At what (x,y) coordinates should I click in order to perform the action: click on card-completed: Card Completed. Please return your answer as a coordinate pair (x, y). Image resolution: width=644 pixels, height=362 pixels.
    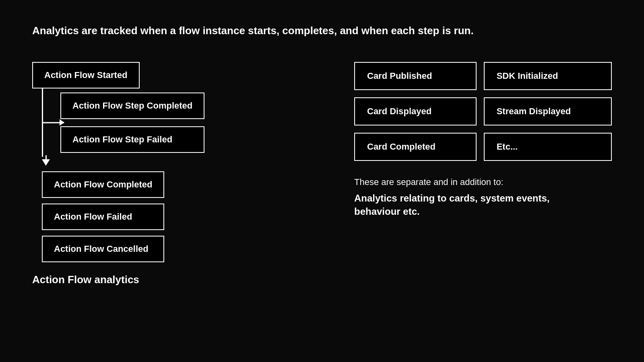
    Looking at the image, I should click on (415, 147).